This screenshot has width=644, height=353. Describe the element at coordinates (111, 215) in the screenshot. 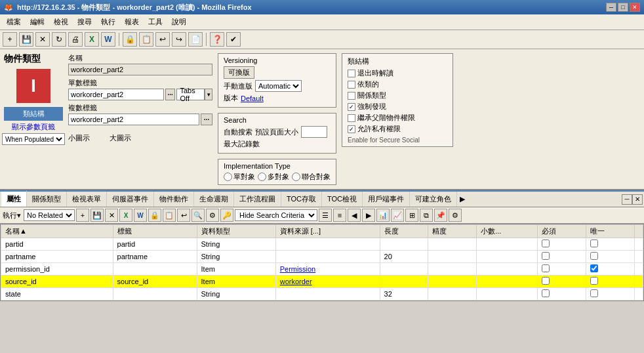

I see `sub-delete-button: ✕` at that location.